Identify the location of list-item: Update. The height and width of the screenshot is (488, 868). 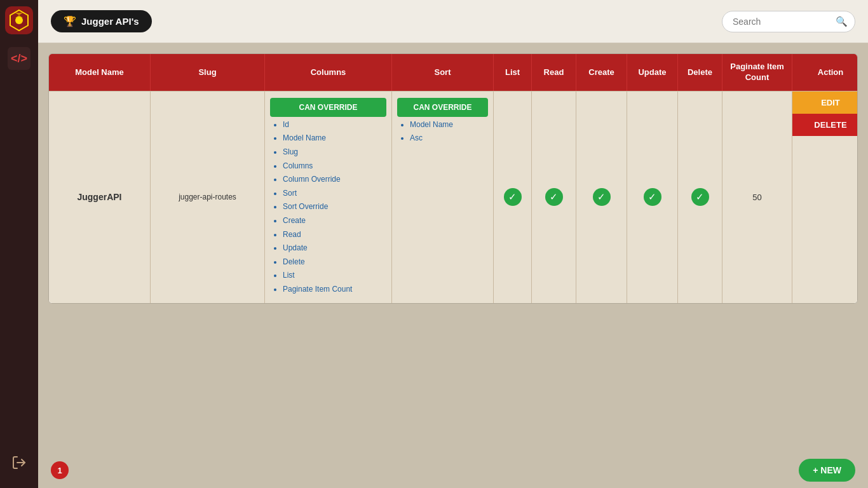
(318, 248).